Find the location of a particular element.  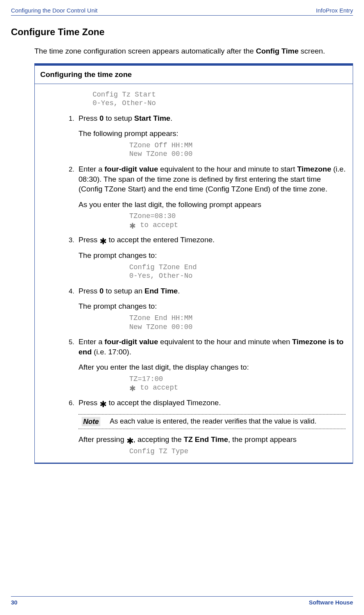

step-2: Enter a four-digit value equivalent to t… is located at coordinates (211, 197).